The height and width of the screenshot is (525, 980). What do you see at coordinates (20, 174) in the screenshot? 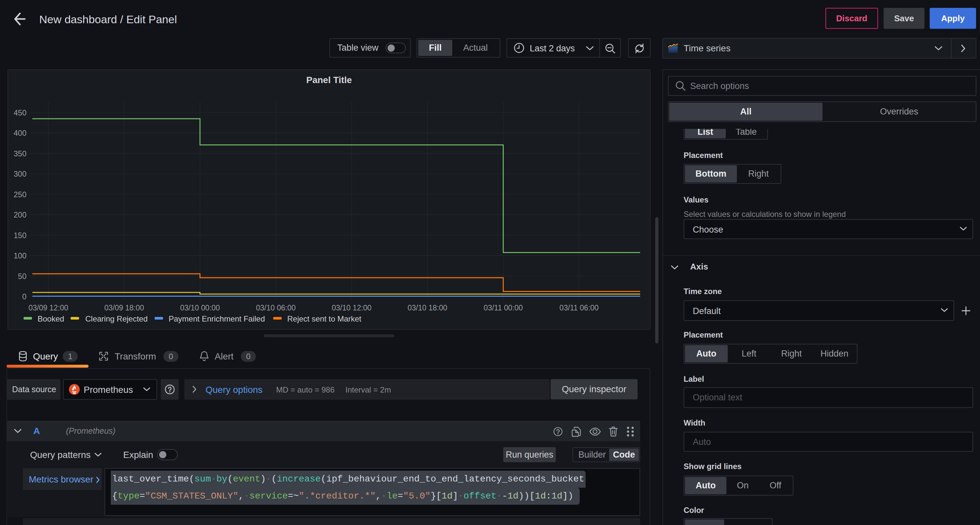
I see `svg-text: 300` at bounding box center [20, 174].